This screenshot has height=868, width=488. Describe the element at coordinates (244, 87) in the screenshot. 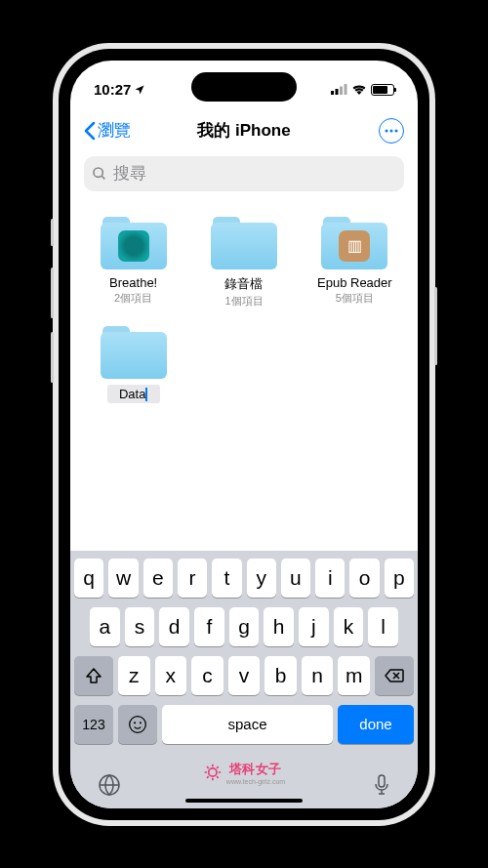

I see `dynamic-island` at that location.